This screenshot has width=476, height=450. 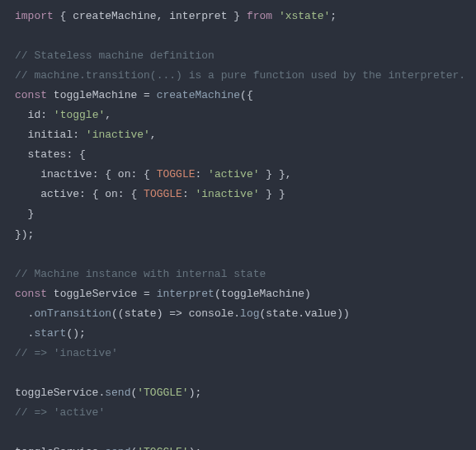 What do you see at coordinates (238, 294) in the screenshot?
I see `code-line: const toggleService = interpret(toggleMa…` at bounding box center [238, 294].